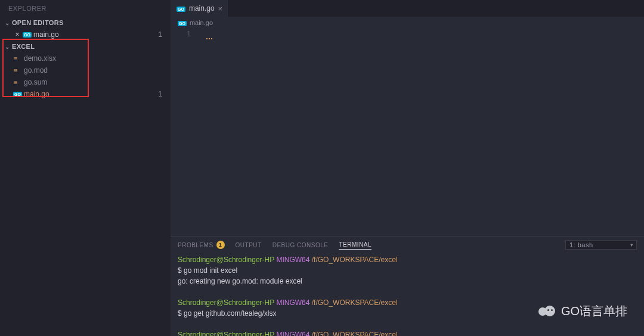 The image size is (644, 336). Describe the element at coordinates (407, 245) in the screenshot. I see `panel-tabs: PROBLEMS 1 OUTPUT DEBUG CONSOLE TERMINAL…` at that location.